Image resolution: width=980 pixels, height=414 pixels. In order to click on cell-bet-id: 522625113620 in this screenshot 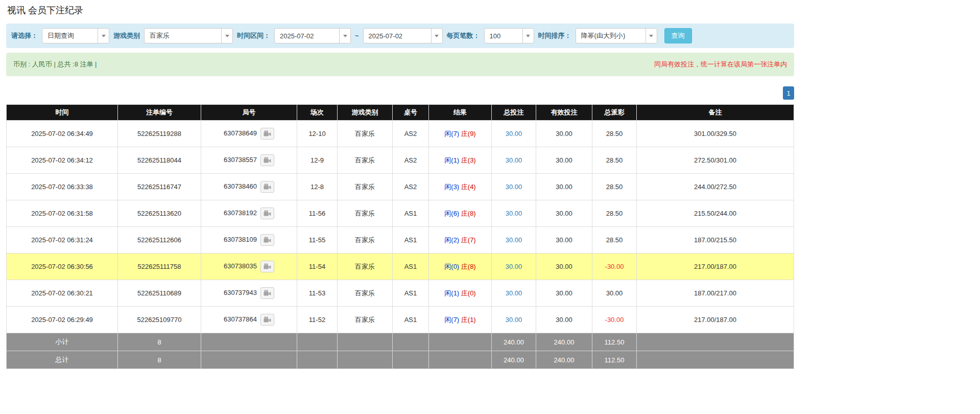, I will do `click(159, 214)`.